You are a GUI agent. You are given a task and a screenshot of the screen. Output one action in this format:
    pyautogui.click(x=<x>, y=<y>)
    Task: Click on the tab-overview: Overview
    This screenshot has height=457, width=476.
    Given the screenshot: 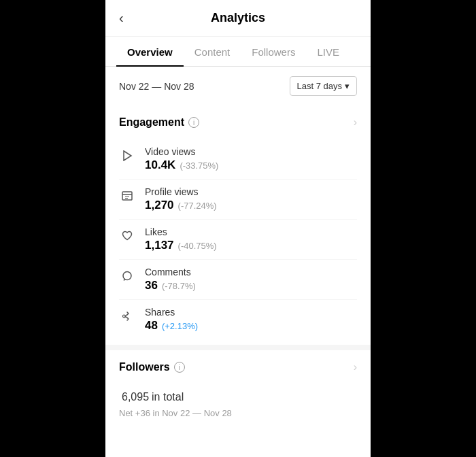 What is the action you would take?
    pyautogui.click(x=150, y=52)
    